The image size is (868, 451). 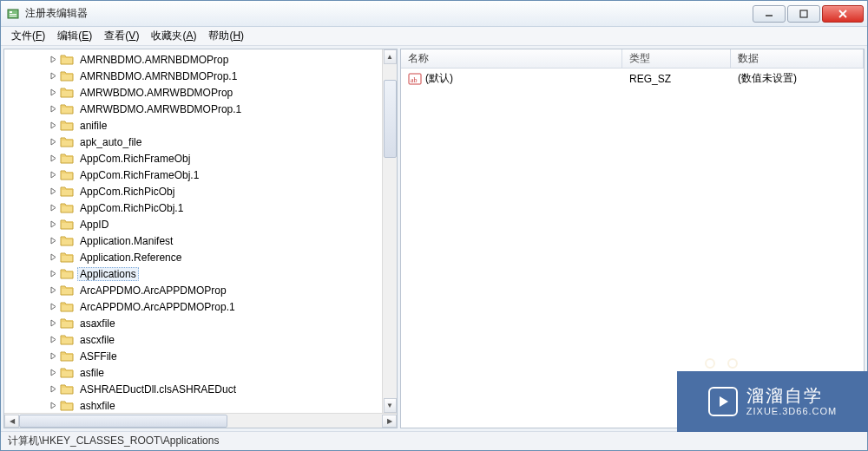 I want to click on tree-item: ashxfile, so click(x=201, y=405).